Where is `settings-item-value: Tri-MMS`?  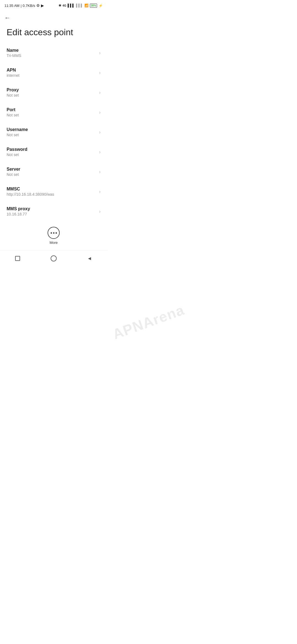
settings-item-value: Tri-MMS is located at coordinates (52, 56).